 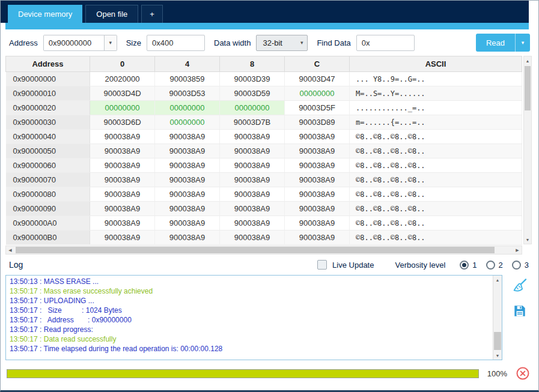 What do you see at coordinates (252, 79) in the screenshot?
I see `memory-cell: 90003D39` at bounding box center [252, 79].